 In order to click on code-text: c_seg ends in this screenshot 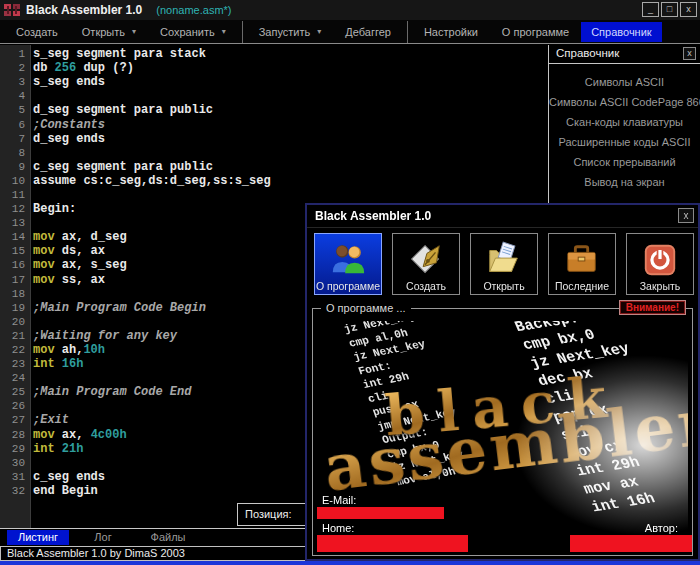, I will do `click(69, 477)`.